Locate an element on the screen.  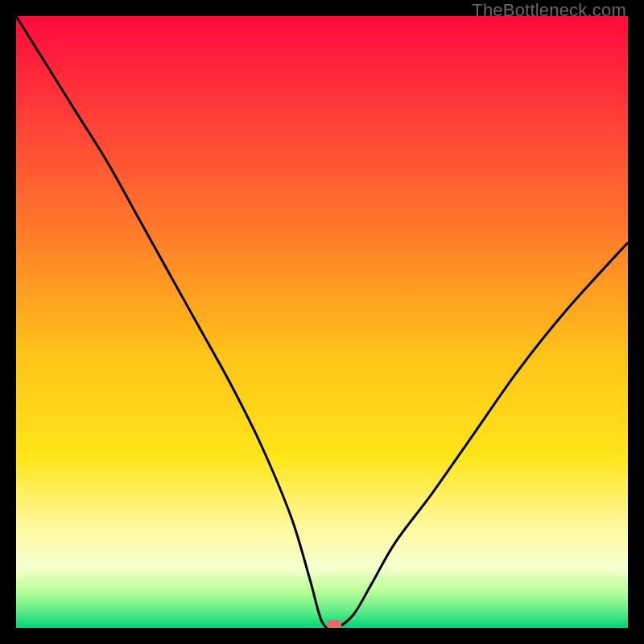
optimal-marker is located at coordinates (334, 624).